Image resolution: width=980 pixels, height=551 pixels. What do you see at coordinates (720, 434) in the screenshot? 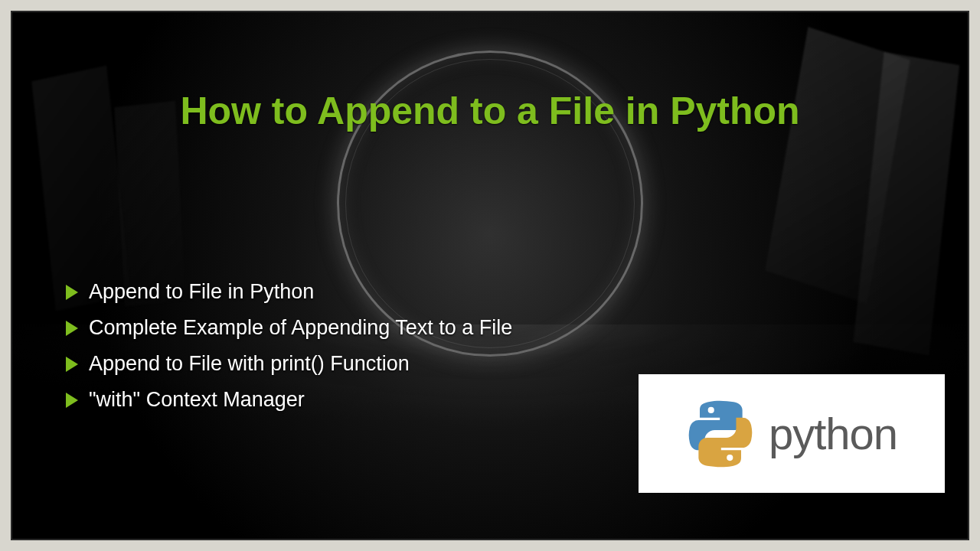
I see `python-logo-icon` at bounding box center [720, 434].